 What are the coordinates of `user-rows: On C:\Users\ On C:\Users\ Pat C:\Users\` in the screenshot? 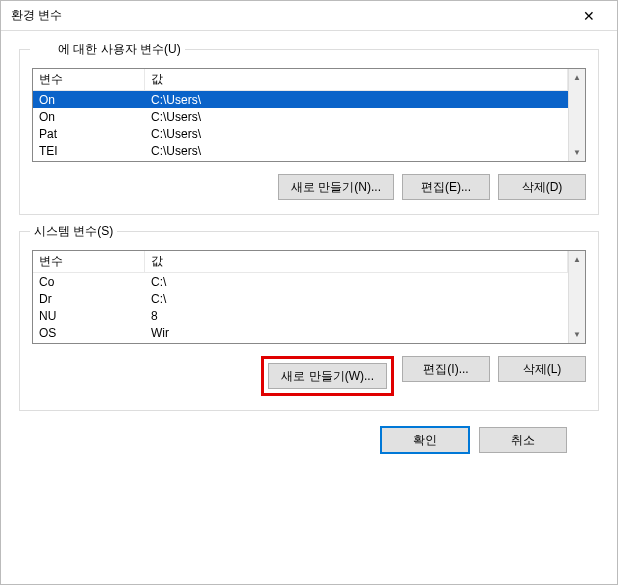 It's located at (300, 125).